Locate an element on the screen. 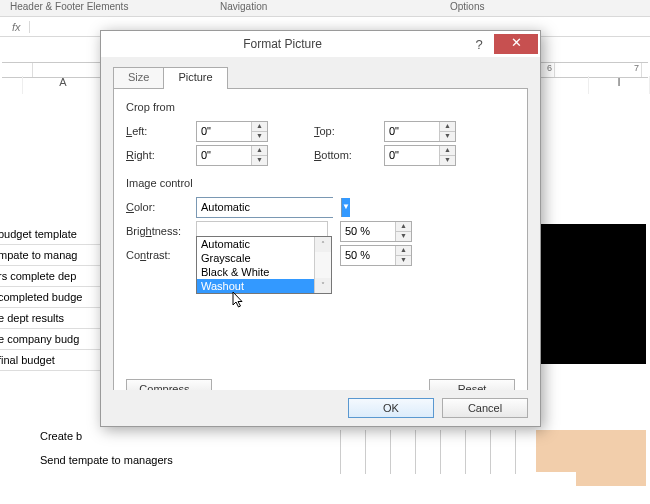 The width and height of the screenshot is (650, 504). color-option-black-white: Black & White is located at coordinates (264, 272).